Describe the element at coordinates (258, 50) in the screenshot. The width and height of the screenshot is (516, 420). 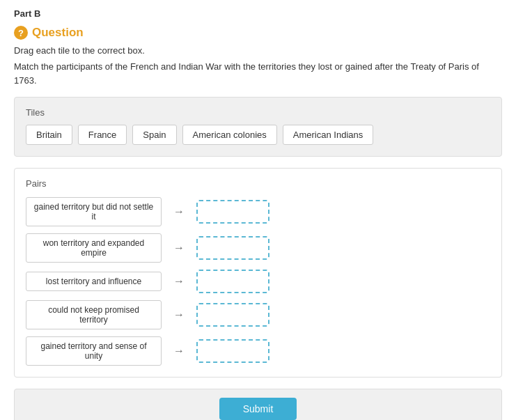
I see `instruction-text: Drag each tile to the correct box.` at that location.